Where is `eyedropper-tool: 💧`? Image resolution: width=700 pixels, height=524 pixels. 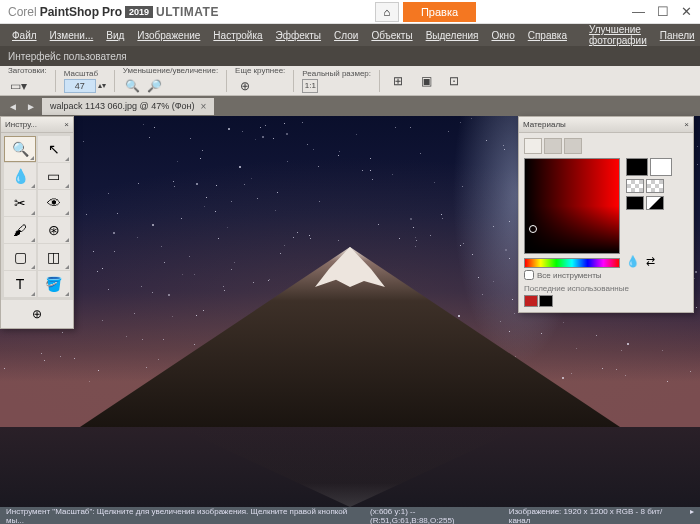
eyedropper-tool: 💧 is located at coordinates (20, 176).